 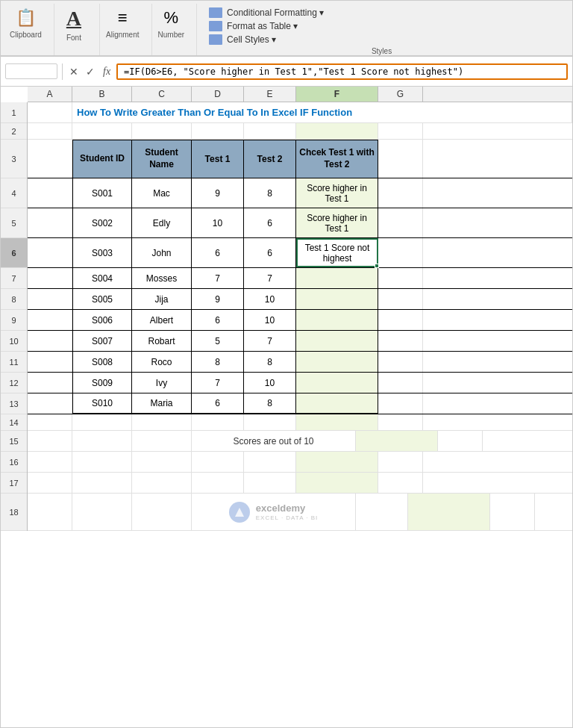 I want to click on cell-g3, so click(x=401, y=158).